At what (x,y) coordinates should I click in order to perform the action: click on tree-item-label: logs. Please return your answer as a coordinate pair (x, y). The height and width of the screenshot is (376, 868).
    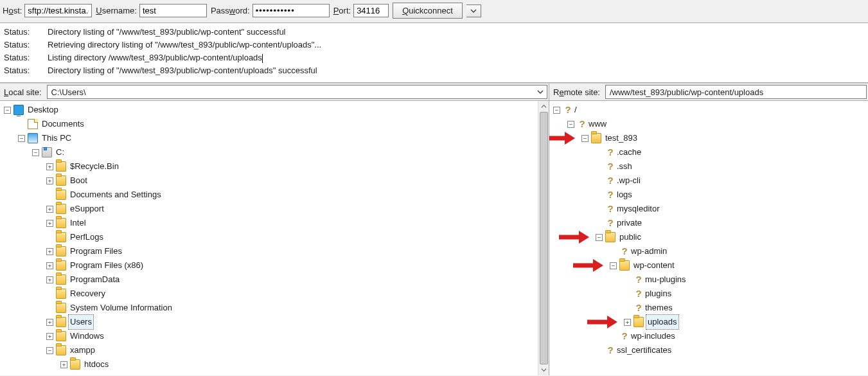
    Looking at the image, I should click on (624, 195).